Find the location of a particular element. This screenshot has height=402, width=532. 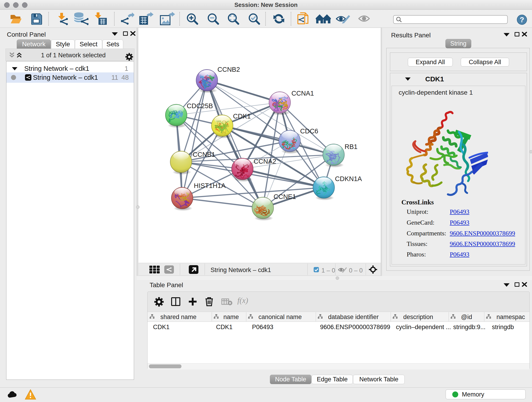

svg-text: CDC6 is located at coordinates (309, 131).